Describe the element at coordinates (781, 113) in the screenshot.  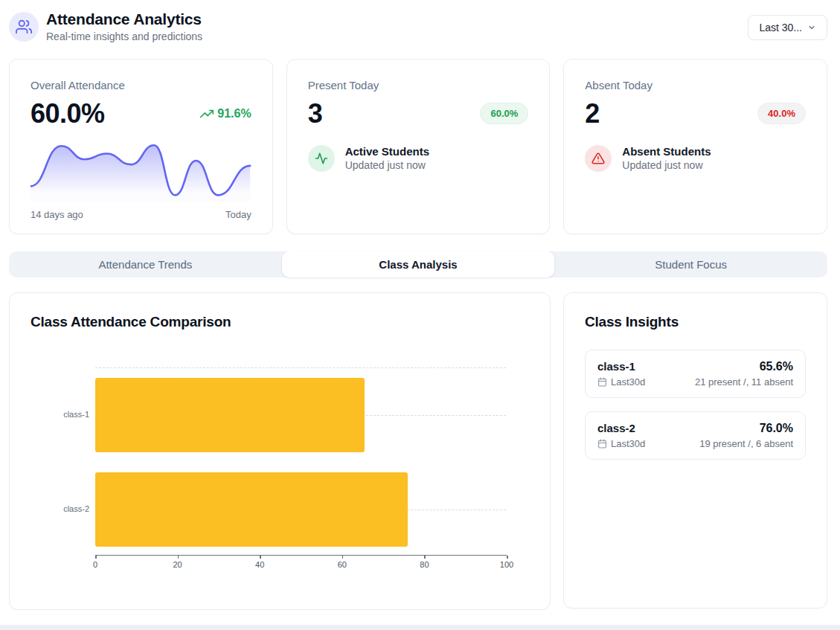
I see `absent-percentage-badge: 40.0%` at that location.